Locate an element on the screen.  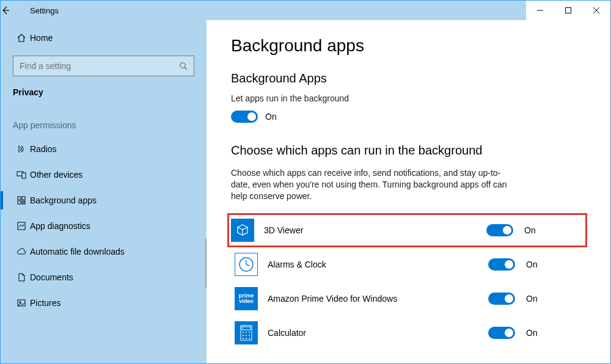
titlebar: Settings is located at coordinates (306, 10).